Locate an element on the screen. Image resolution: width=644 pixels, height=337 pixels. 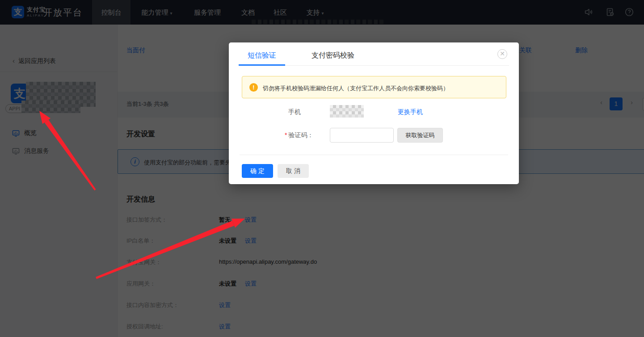
divider is located at coordinates (374, 155).